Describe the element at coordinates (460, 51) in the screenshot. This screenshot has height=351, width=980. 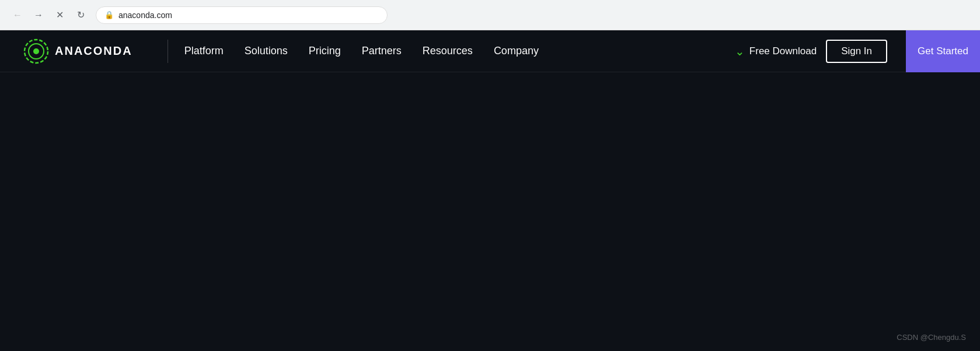
I see `nav-links: Platform Solutions Pricing Partners Reso…` at that location.